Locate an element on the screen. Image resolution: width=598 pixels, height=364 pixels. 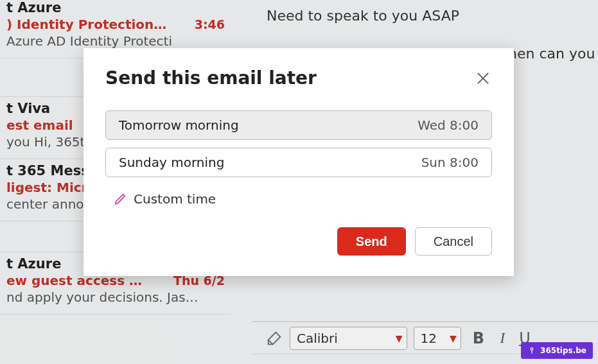
schedule-option-tomorrow: Tomorrow morning Wed 8:00 is located at coordinates (299, 125).